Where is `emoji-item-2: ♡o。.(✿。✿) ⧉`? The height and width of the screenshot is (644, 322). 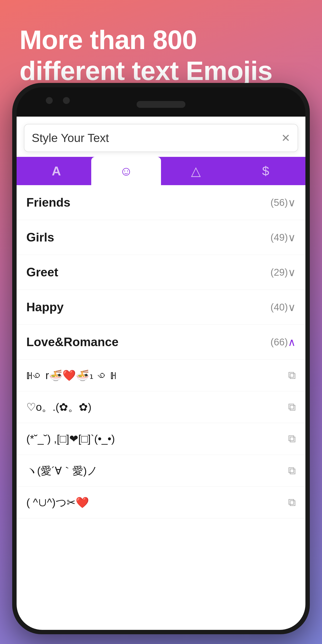 emoji-item-2: ♡o。.(✿。✿) ⧉ is located at coordinates (161, 407).